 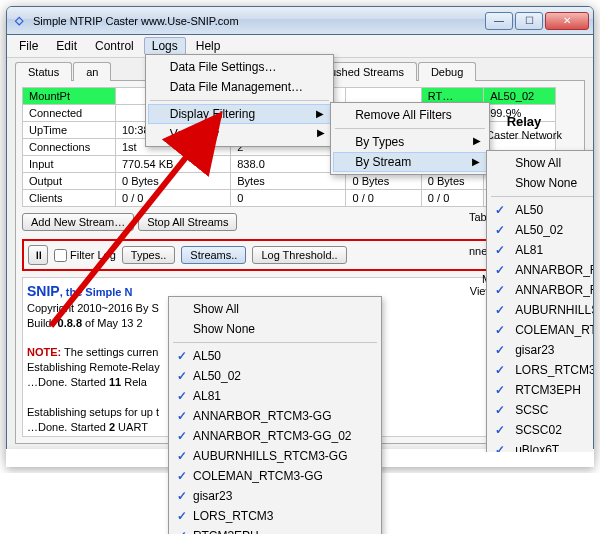 I want to click on mi-datafile-mgmt: Data File Management…, so click(x=240, y=87).